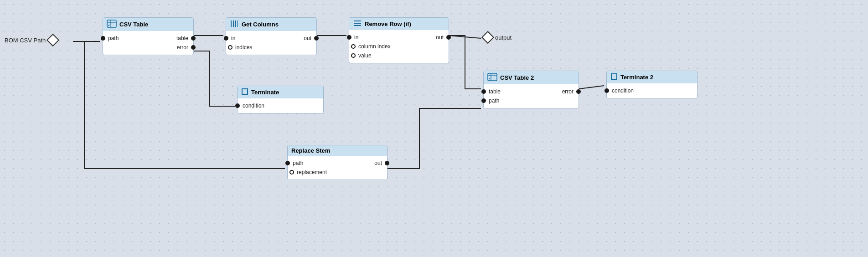 This screenshot has width=868, height=257. Describe the element at coordinates (484, 92) in the screenshot. I see `csv2-table-dot` at that location.